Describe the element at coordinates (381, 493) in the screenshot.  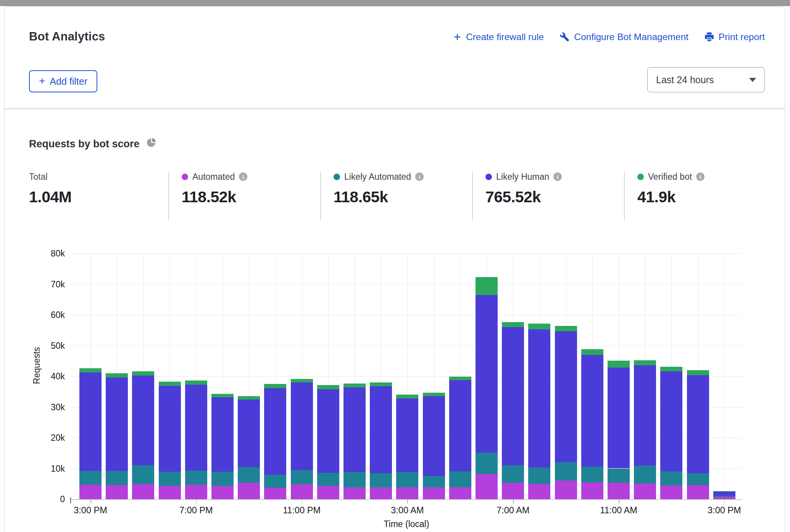
I see `bar-200am-automated` at that location.